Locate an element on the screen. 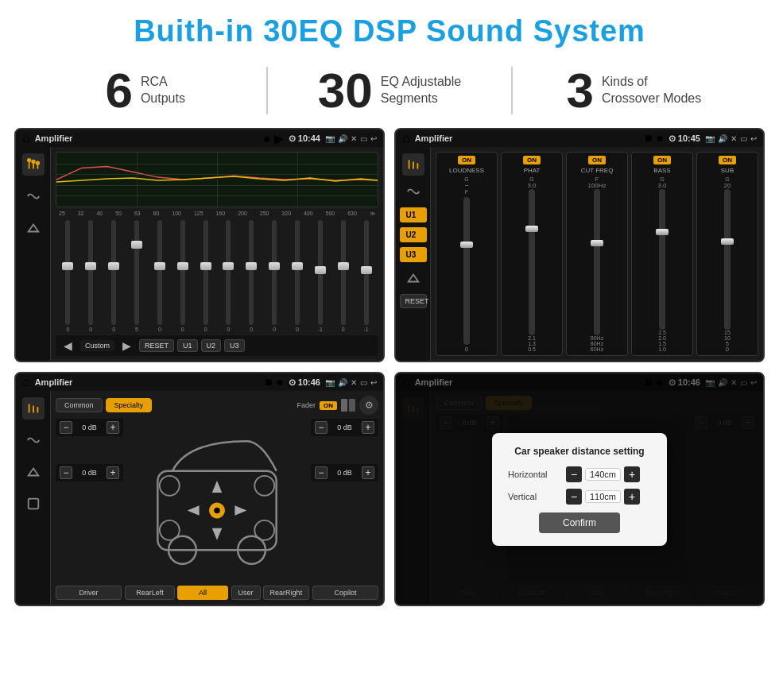 The height and width of the screenshot is (700, 779). horizontal-minus-btn: − is located at coordinates (574, 474).